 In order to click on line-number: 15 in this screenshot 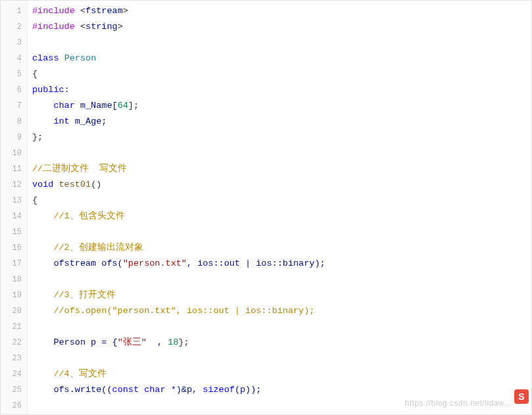, I will do `click(14, 232)`.